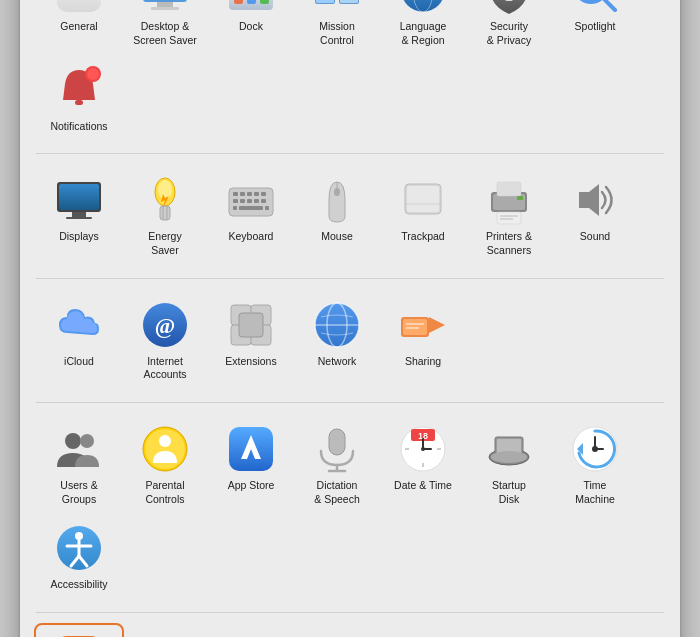  What do you see at coordinates (337, 464) in the screenshot?
I see `pref-dictation: Dictation& Speech` at bounding box center [337, 464].